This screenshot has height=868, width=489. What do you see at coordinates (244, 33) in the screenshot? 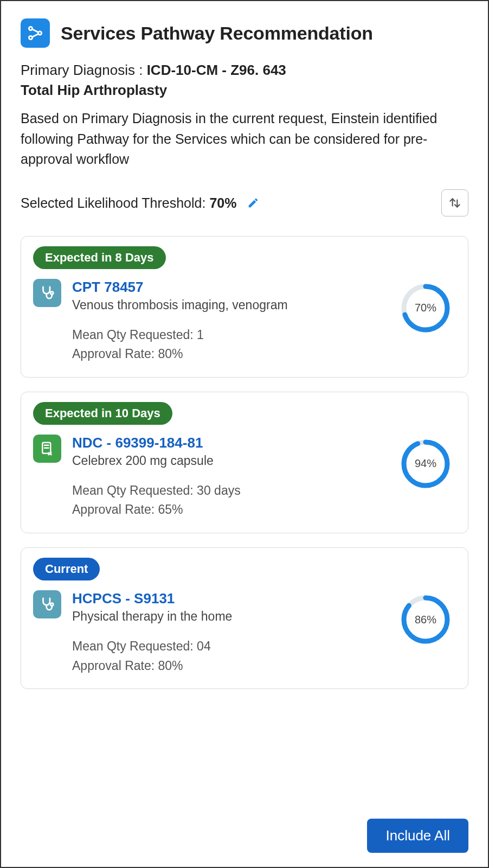
I see `header: Services Pathway Recommendation` at bounding box center [244, 33].